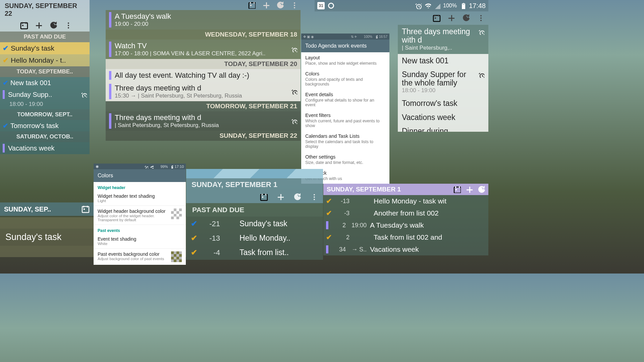  I want to click on task-row: Sunday Supp..18:00 - 19:00, so click(45, 99).